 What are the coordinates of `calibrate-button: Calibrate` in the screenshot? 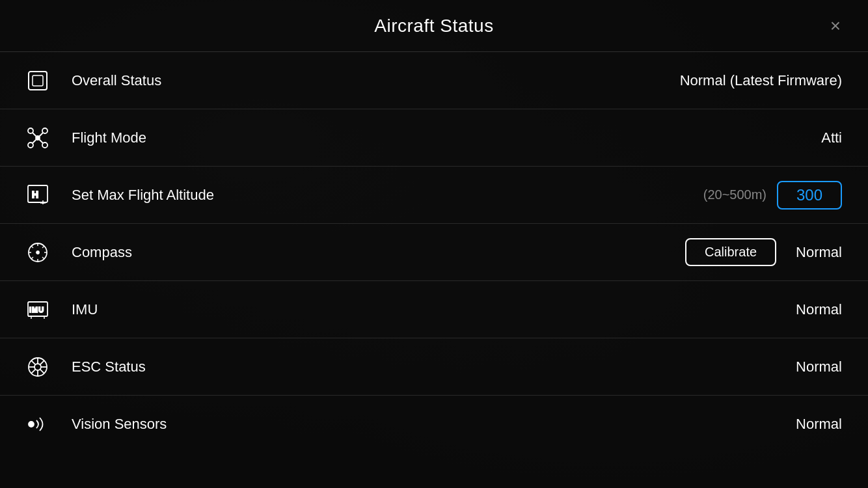 It's located at (731, 252).